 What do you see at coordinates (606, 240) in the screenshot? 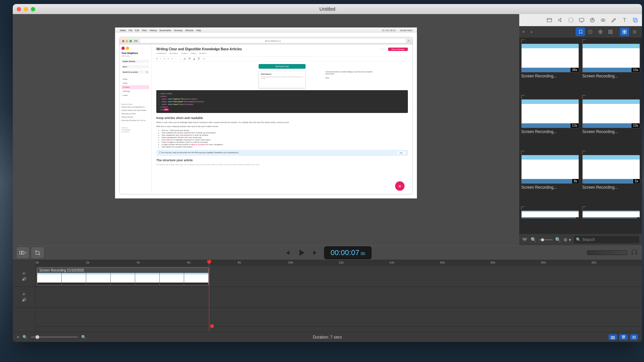
I see `search-input: 🔍 Search` at bounding box center [606, 240].